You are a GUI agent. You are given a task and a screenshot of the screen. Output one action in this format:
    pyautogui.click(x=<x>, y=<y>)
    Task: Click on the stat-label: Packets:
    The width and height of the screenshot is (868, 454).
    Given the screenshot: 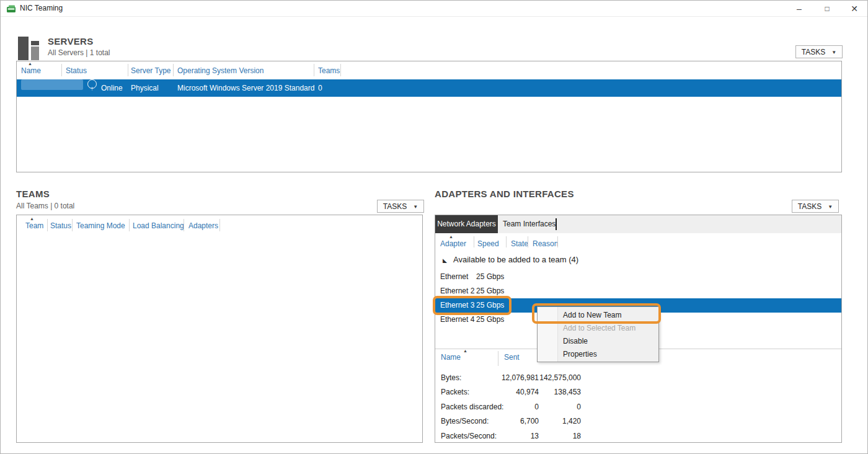 What is the action you would take?
    pyautogui.click(x=455, y=392)
    